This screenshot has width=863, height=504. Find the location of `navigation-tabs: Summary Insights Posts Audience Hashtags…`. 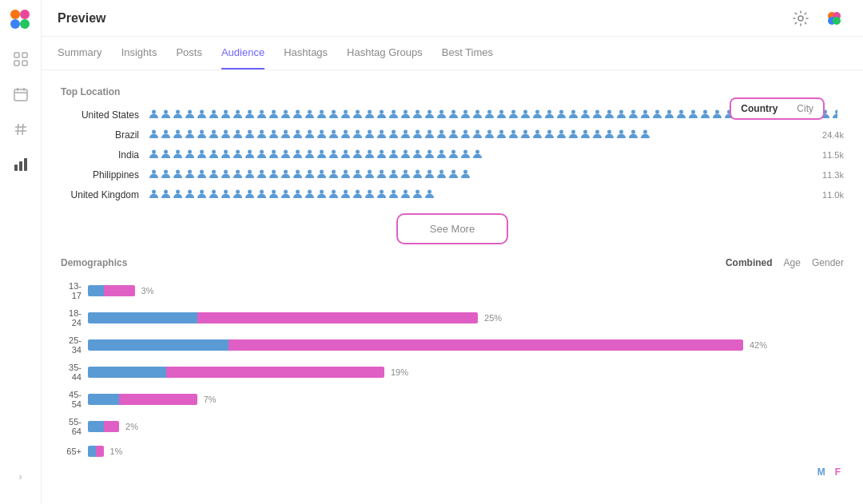

navigation-tabs: Summary Insights Posts Audience Hashtags… is located at coordinates (452, 54).